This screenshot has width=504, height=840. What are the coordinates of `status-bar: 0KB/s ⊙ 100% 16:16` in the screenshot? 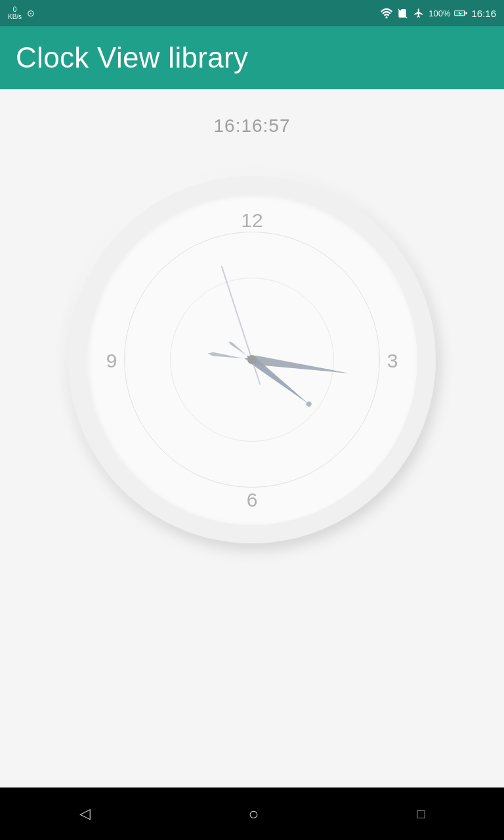 It's located at (252, 13).